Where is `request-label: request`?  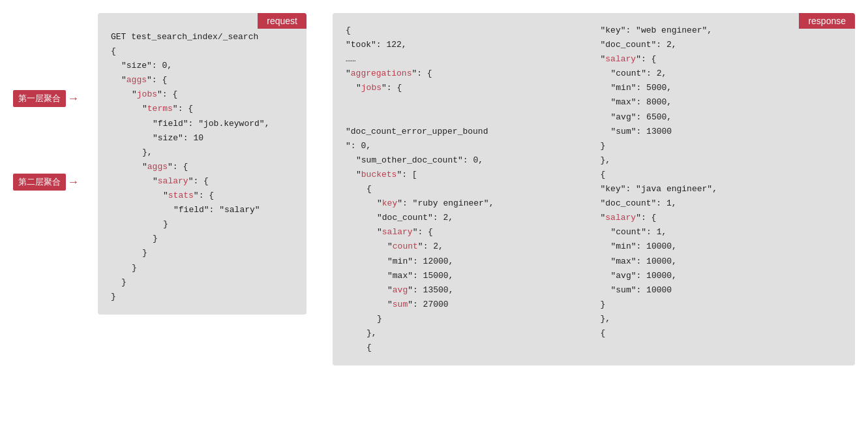 request-label: request is located at coordinates (282, 21).